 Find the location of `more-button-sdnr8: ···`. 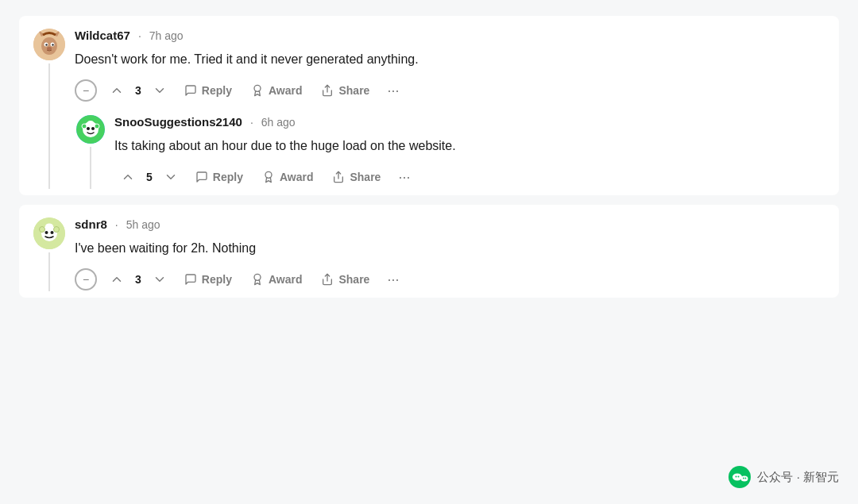

more-button-sdnr8: ··· is located at coordinates (392, 279).